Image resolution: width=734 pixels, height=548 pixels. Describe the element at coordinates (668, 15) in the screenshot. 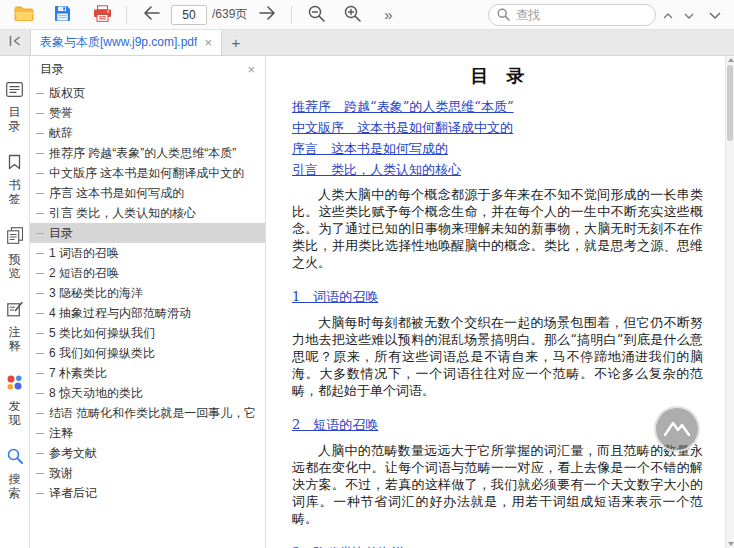

I see `find-previous-button` at that location.